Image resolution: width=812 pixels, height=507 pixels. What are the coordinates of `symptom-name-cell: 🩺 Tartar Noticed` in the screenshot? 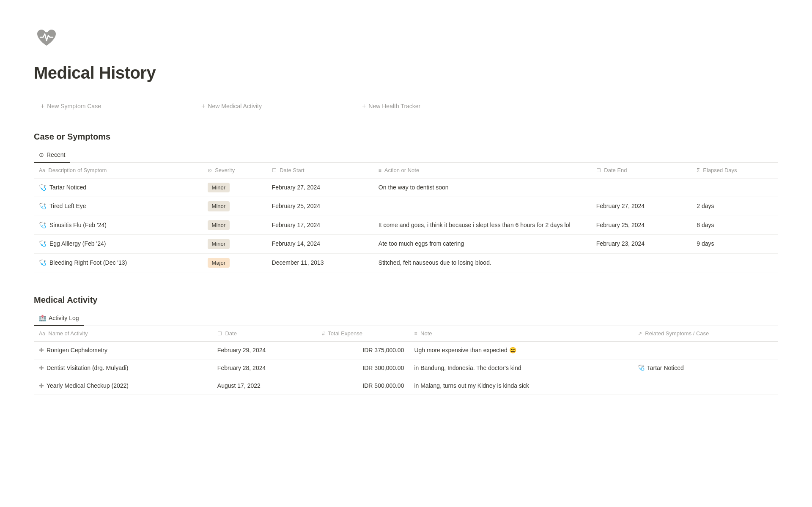 It's located at (118, 188).